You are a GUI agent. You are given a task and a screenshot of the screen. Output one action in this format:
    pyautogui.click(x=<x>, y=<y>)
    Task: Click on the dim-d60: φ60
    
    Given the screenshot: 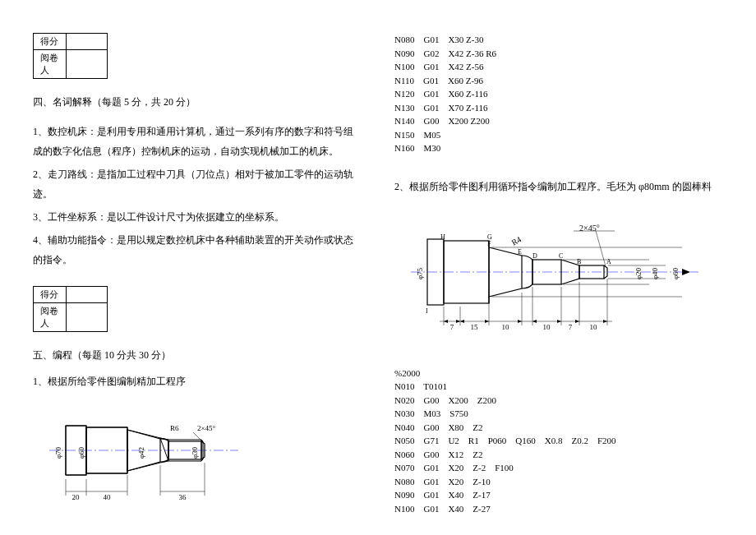 What is the action you would take?
    pyautogui.click(x=81, y=452)
    